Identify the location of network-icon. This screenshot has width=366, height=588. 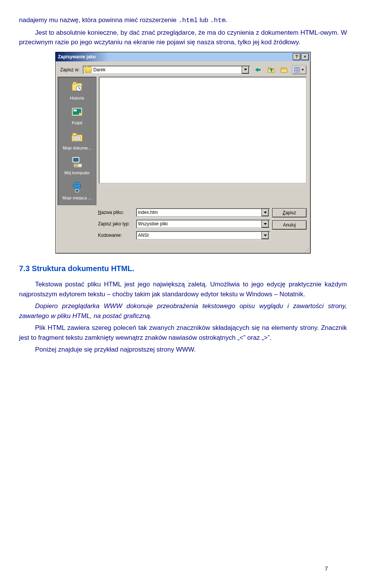
(77, 187).